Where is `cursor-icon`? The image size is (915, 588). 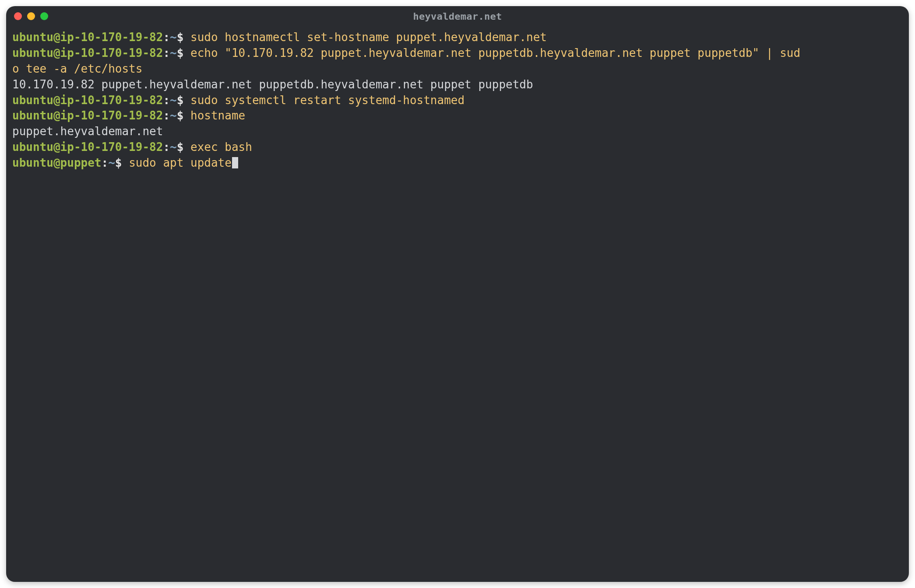
cursor-icon is located at coordinates (235, 163).